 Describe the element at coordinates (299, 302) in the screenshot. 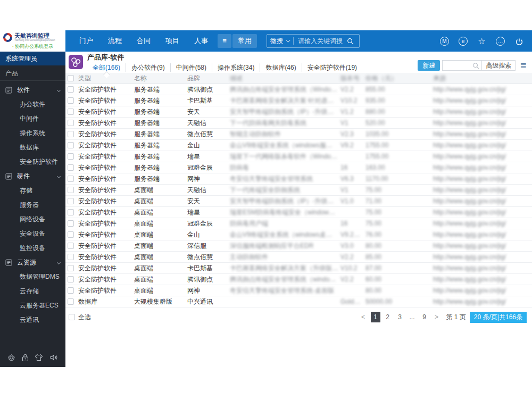

I see `table-row: 数据库 大规模集群版 中兴通讯 GoldenData s… 50000.00 h…` at that location.